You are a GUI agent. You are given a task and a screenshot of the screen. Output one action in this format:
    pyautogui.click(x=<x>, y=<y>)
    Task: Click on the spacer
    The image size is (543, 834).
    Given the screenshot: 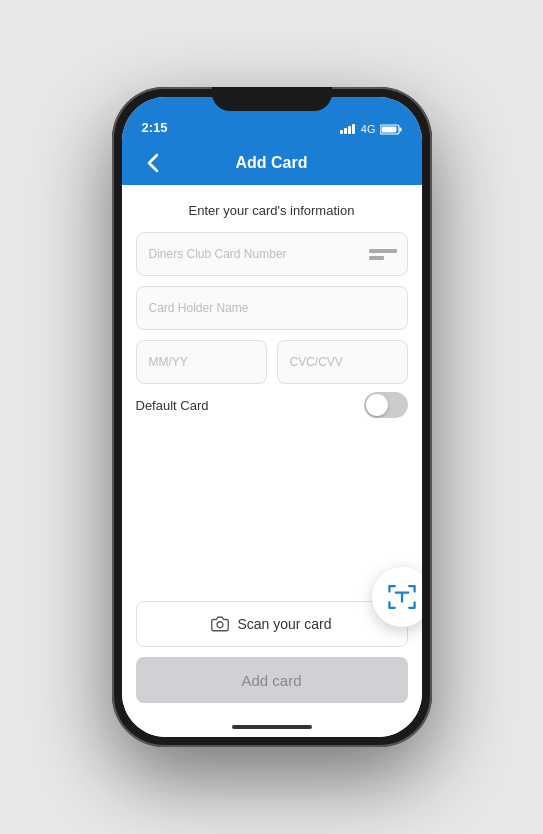 What is the action you would take?
    pyautogui.click(x=272, y=508)
    